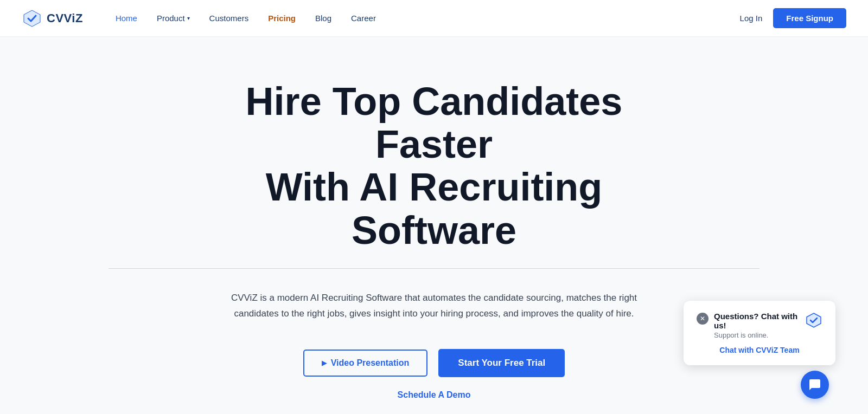 This screenshot has width=868, height=414. I want to click on chat-fab-button, so click(815, 385).